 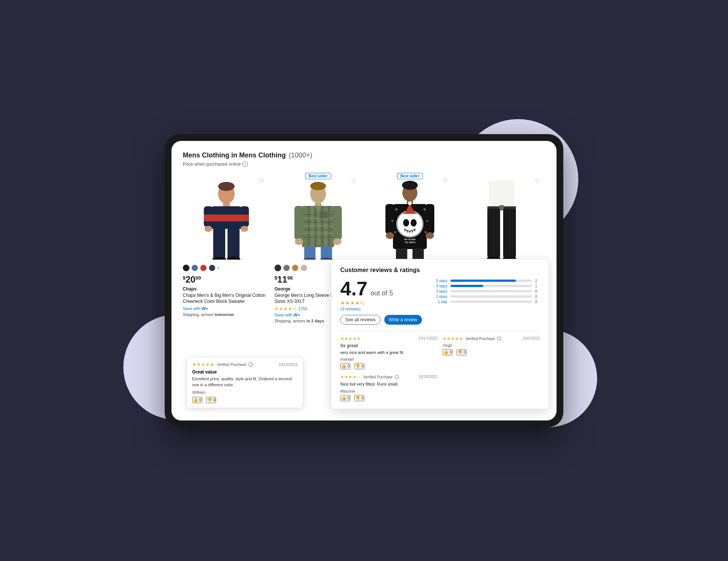 I want to click on review-item-2-header: ★★★★★ Verified Purchase i 10/2/2023, so click(x=491, y=339).